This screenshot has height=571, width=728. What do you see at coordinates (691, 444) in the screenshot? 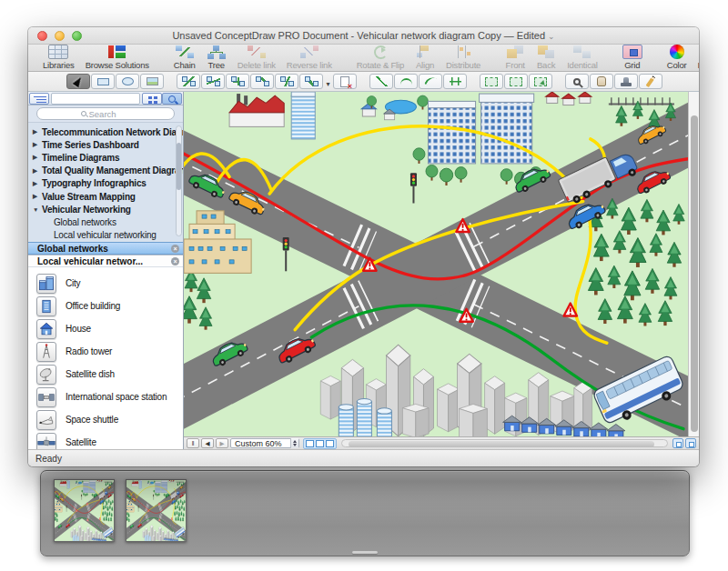
I see `fit-selection-icon` at bounding box center [691, 444].